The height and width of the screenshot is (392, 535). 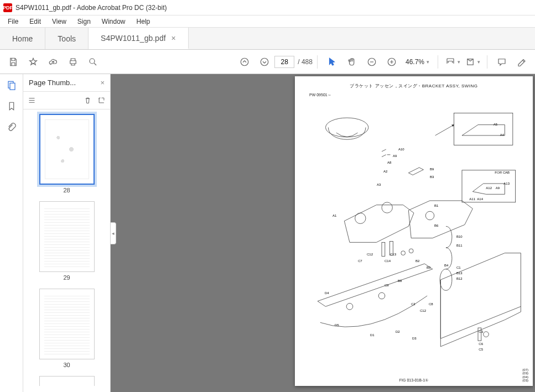 What do you see at coordinates (389, 163) in the screenshot?
I see `callout-label: A8` at bounding box center [389, 163].